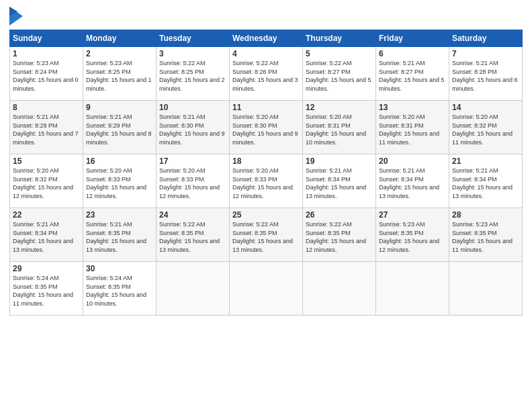 The image size is (532, 411). What do you see at coordinates (193, 107) in the screenshot?
I see `day-number: 10` at bounding box center [193, 107].